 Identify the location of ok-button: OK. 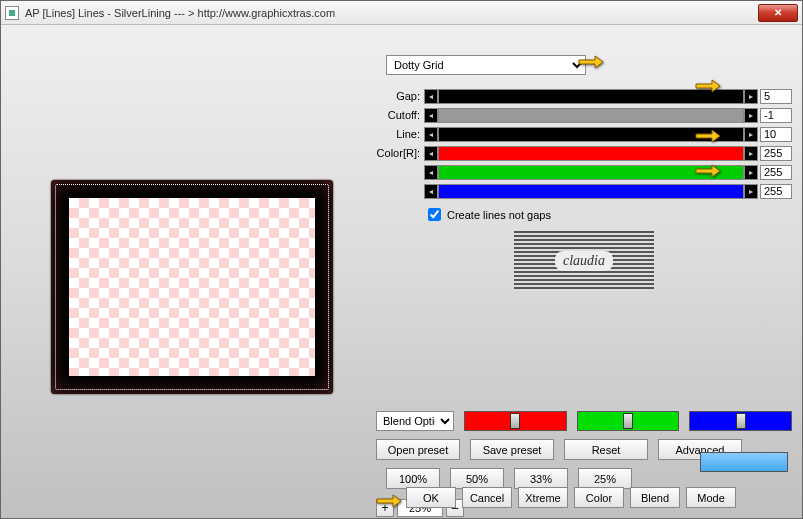
(431, 498).